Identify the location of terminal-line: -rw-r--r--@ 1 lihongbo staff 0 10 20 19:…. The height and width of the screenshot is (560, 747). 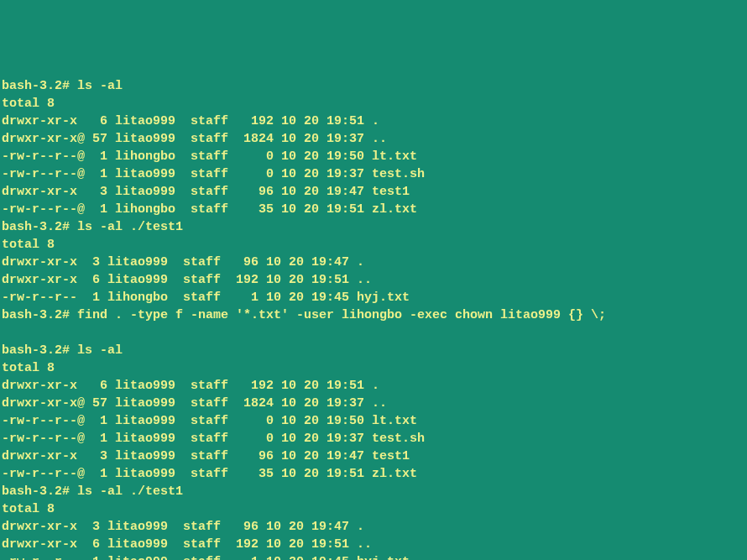
(374, 156).